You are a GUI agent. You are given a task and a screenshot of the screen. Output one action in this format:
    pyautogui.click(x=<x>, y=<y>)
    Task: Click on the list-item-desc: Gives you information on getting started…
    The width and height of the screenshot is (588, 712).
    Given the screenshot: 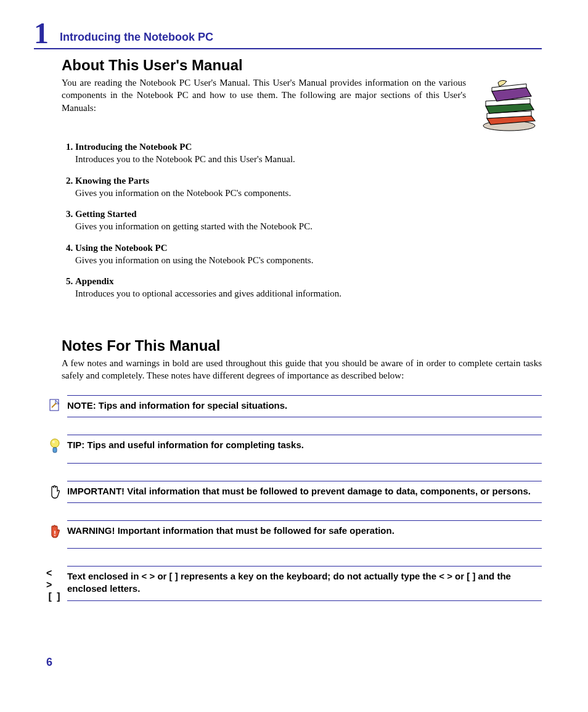 What is the action you would take?
    pyautogui.click(x=308, y=226)
    